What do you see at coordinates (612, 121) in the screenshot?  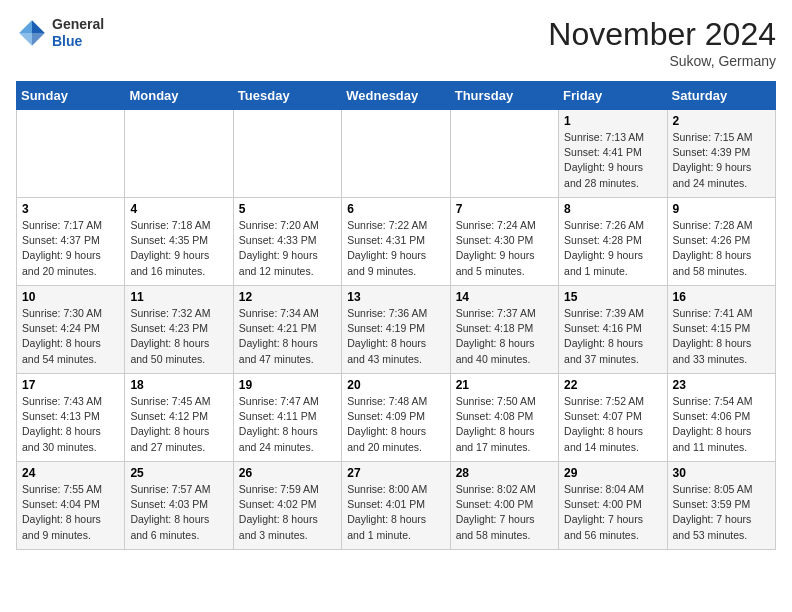 I see `day-number: 1` at bounding box center [612, 121].